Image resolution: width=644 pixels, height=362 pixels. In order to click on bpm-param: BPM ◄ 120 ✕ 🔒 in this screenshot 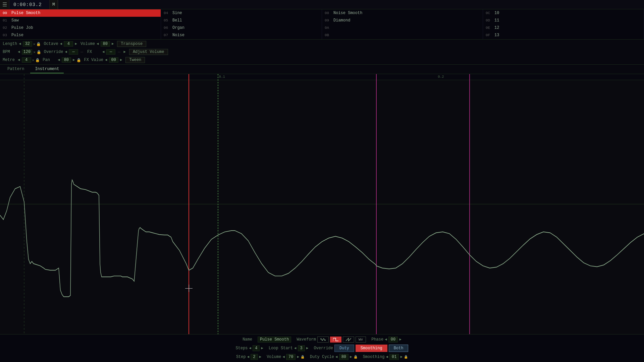, I will do `click(22, 52)`.